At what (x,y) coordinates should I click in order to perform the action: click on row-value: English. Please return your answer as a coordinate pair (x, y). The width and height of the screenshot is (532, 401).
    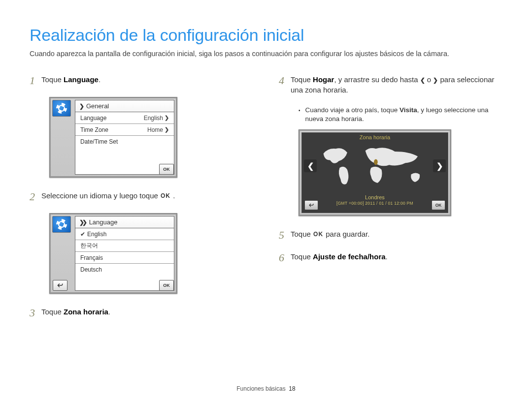
    Looking at the image, I should click on (154, 118).